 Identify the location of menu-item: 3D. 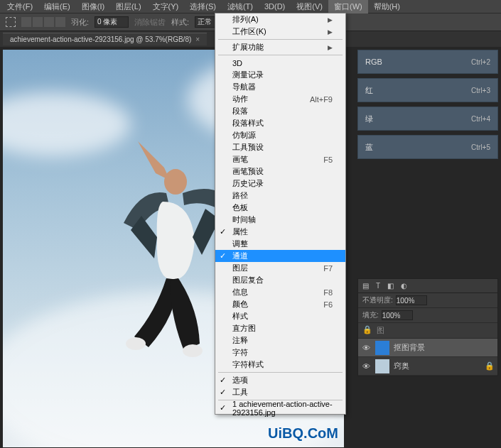
(280, 62).